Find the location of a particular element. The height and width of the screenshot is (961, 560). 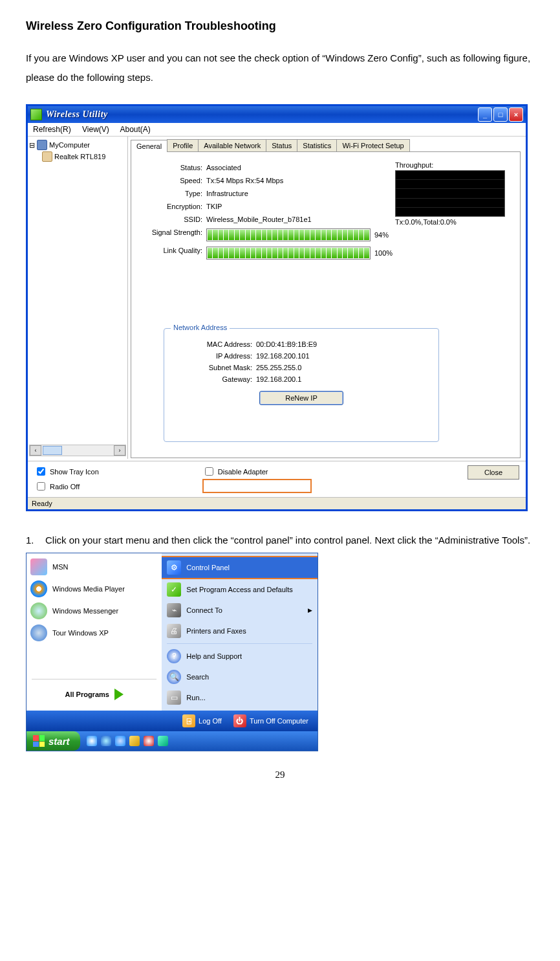

collapse-icon: ⊟ is located at coordinates (32, 145).